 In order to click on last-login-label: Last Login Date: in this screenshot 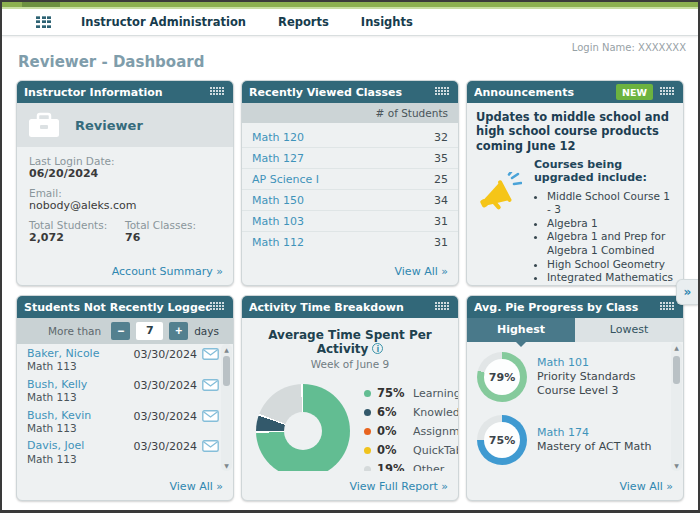, I will do `click(125, 161)`.